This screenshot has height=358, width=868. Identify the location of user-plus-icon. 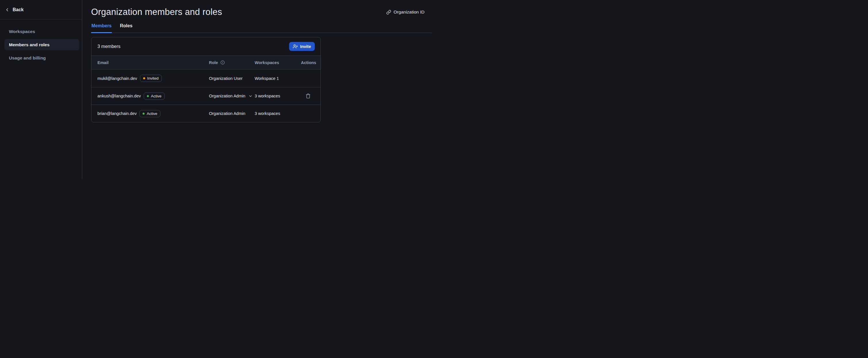
(295, 46).